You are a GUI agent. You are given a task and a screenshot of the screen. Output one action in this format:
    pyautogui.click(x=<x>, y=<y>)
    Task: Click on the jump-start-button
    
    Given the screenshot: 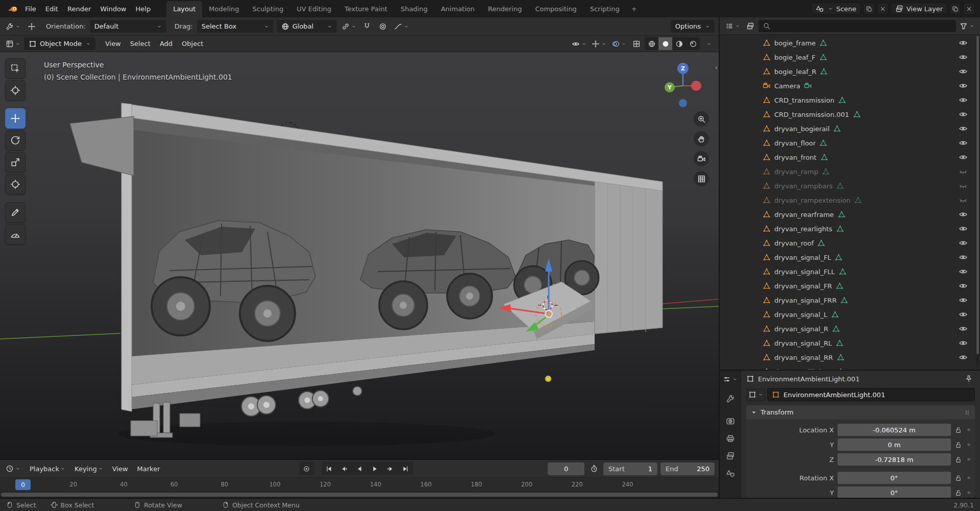 What is the action you would take?
    pyautogui.click(x=329, y=469)
    